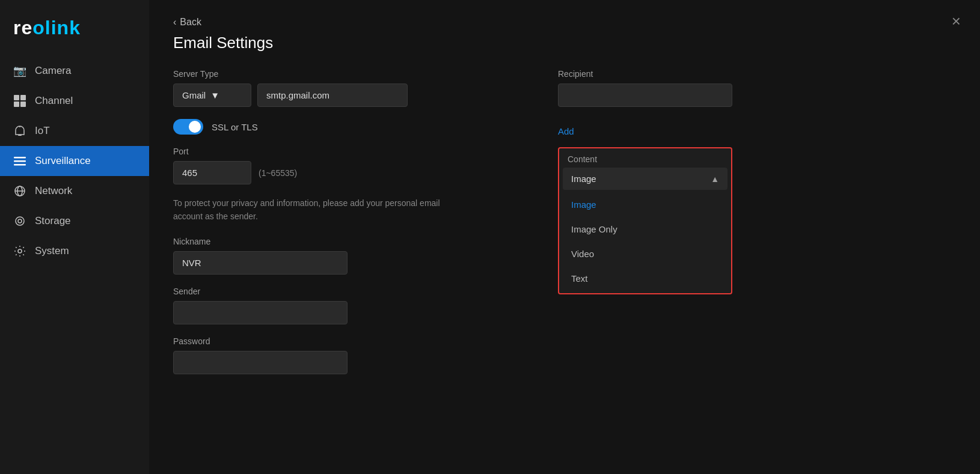 This screenshot has width=980, height=474. What do you see at coordinates (645, 221) in the screenshot?
I see `content-dropdown-container: Content Image ▲ Image Image Only Video T…` at bounding box center [645, 221].